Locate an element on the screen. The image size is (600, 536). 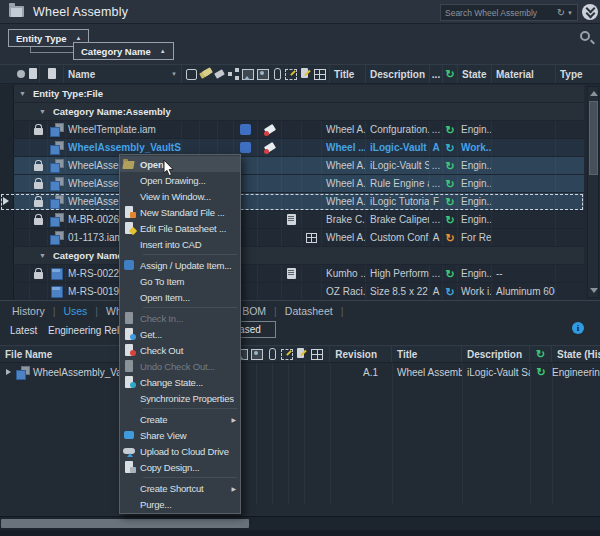
table-row: WheelAssembl... Wheel A... iLogic Tutori… is located at coordinates (292, 202).